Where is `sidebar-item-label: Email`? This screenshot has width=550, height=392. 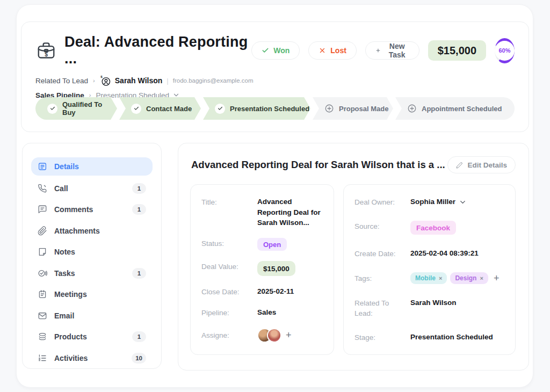
sidebar-item-label: Email is located at coordinates (64, 316).